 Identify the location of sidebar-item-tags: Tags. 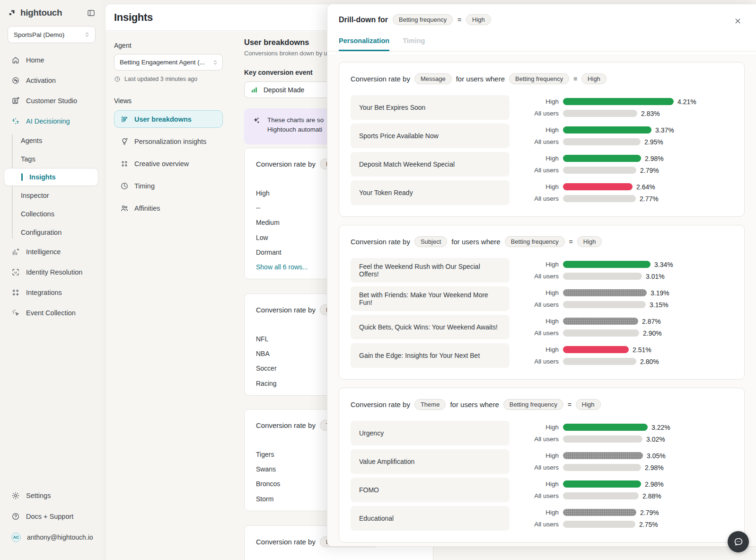
(51, 159).